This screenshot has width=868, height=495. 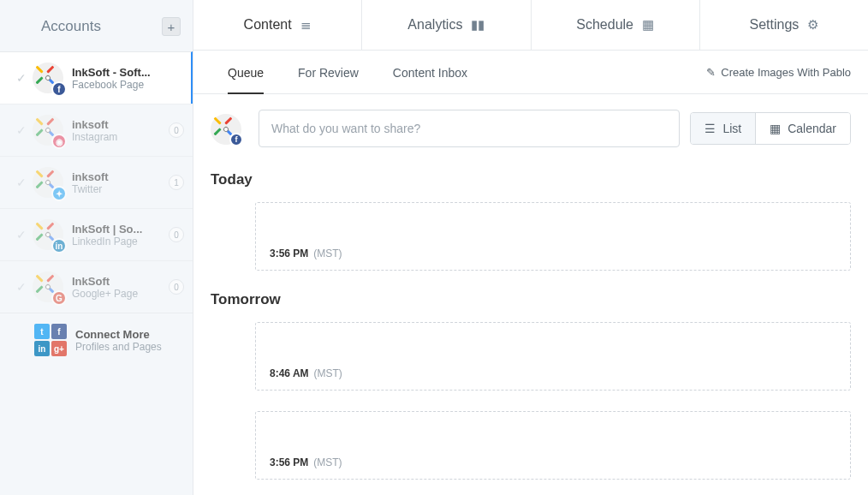 I want to click on connect-title: Connect More, so click(x=130, y=334).